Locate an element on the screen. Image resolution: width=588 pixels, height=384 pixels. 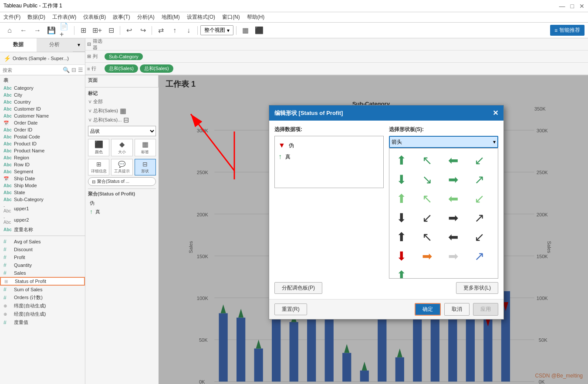
marks-tooltip-btn: 💬 工具提示 is located at coordinates (122, 167).